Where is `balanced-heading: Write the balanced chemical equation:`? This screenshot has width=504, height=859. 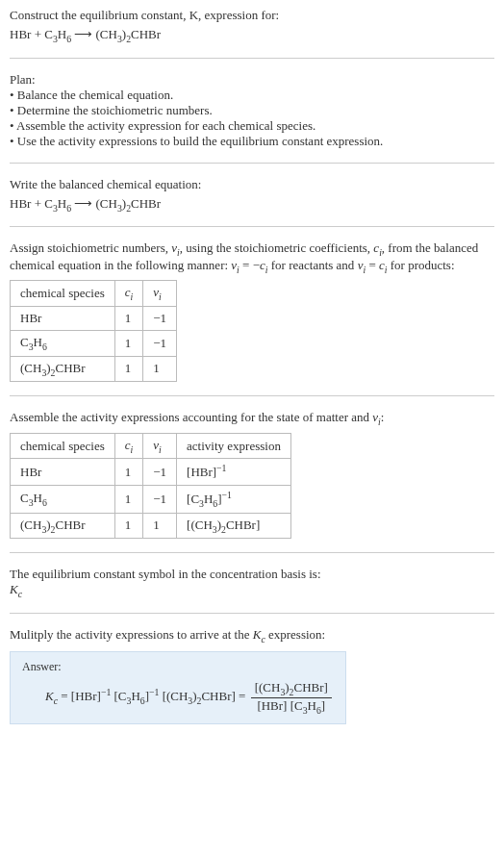 balanced-heading: Write the balanced chemical equation: is located at coordinates (252, 185).